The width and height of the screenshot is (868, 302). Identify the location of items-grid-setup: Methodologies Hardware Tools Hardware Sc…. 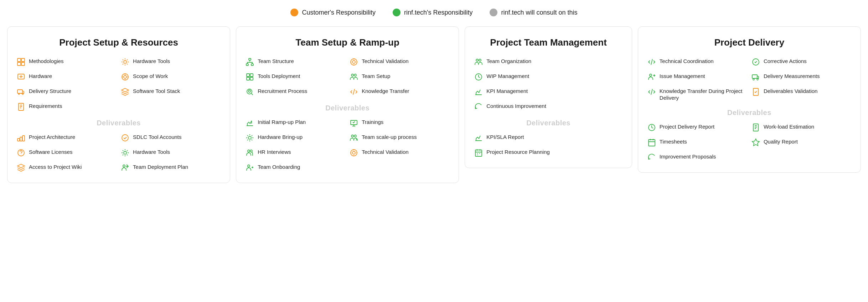
(119, 84).